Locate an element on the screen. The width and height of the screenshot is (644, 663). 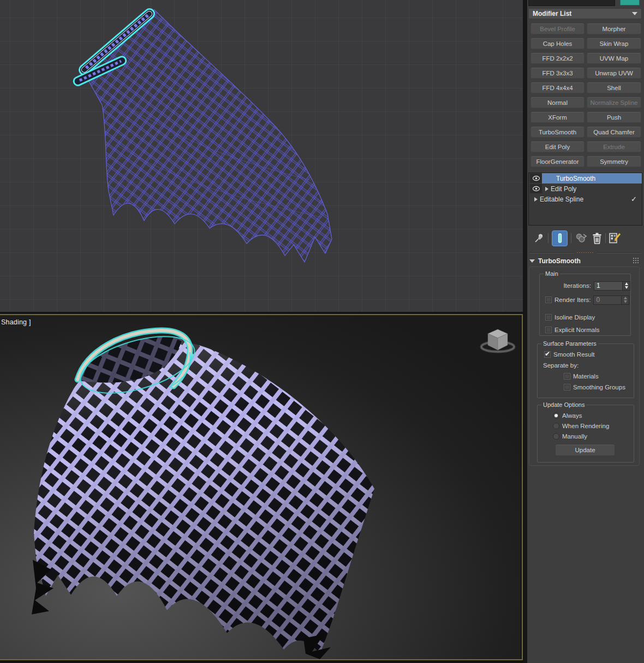
modifier-button-morpher: Morpher is located at coordinates (614, 28).